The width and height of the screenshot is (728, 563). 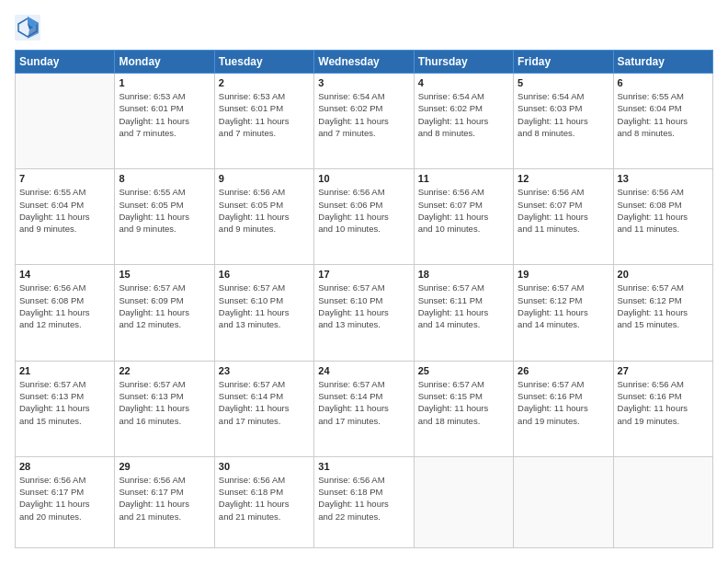 What do you see at coordinates (364, 274) in the screenshot?
I see `day-number: 17` at bounding box center [364, 274].